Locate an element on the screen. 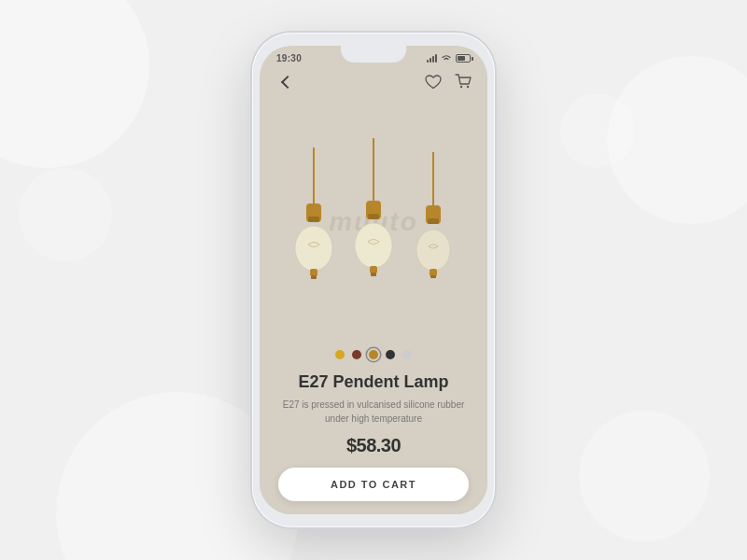  wishlist-button is located at coordinates (433, 82).